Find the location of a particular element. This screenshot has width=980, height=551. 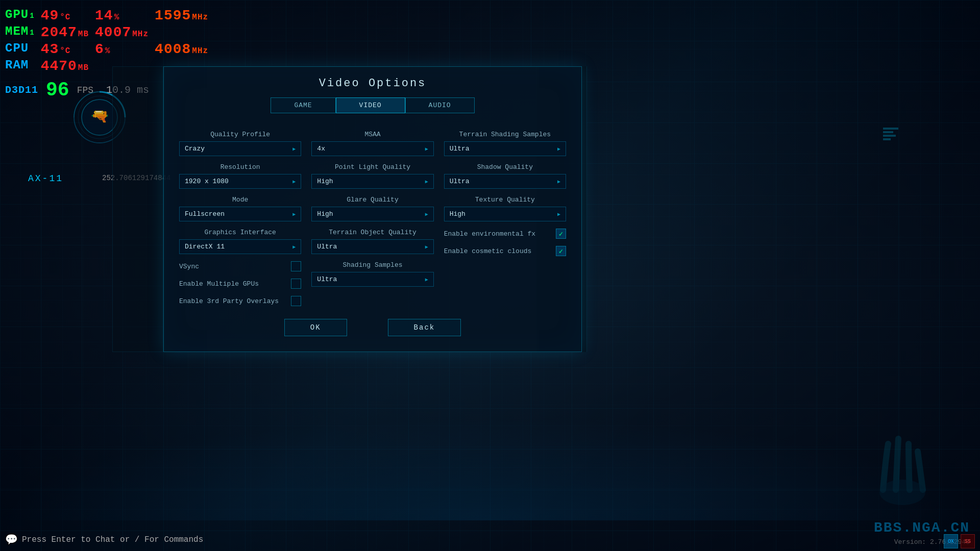

msaa-dropdown: 4x ▶ is located at coordinates (373, 149).